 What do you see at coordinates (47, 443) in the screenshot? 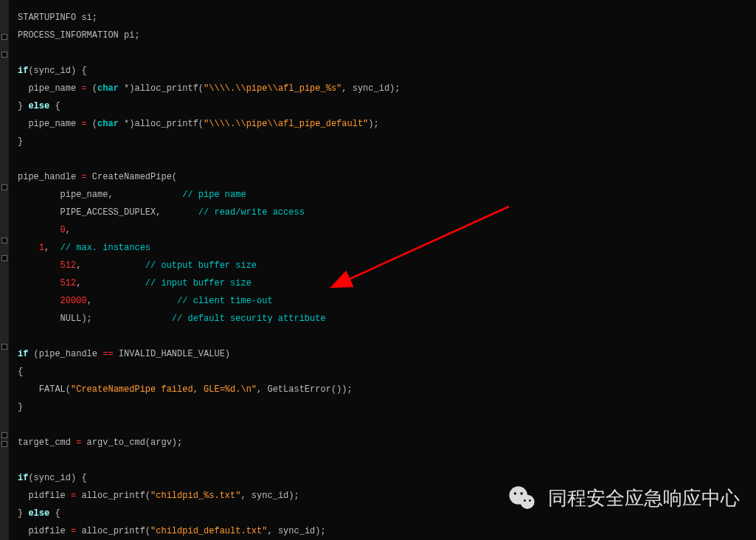
I see `code-text: target_cmd` at bounding box center [47, 443].